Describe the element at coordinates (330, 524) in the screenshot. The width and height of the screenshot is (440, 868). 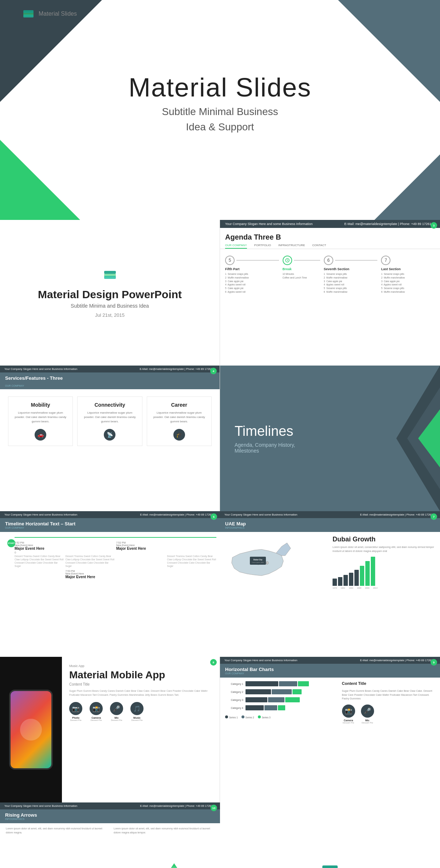
I see `uae-title: UAE Map` at that location.